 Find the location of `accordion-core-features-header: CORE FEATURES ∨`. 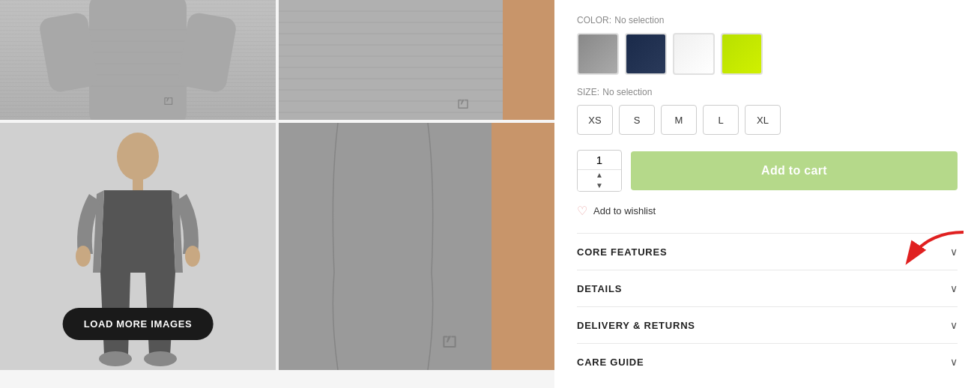

accordion-core-features-header: CORE FEATURES ∨ is located at coordinates (767, 252).